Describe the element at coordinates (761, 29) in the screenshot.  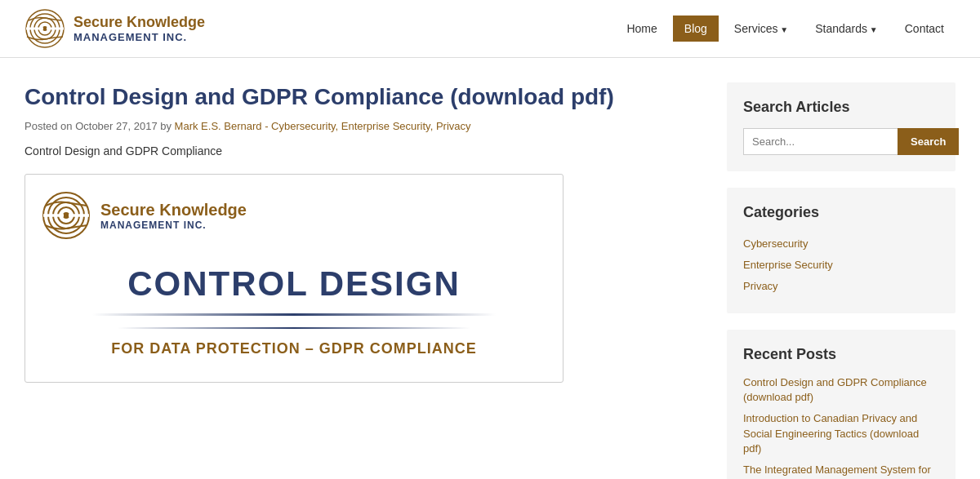
I see `nav-services: Services` at that location.